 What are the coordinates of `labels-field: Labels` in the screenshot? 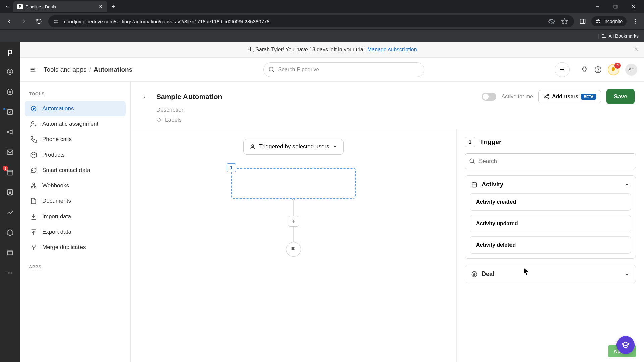 It's located at (395, 120).